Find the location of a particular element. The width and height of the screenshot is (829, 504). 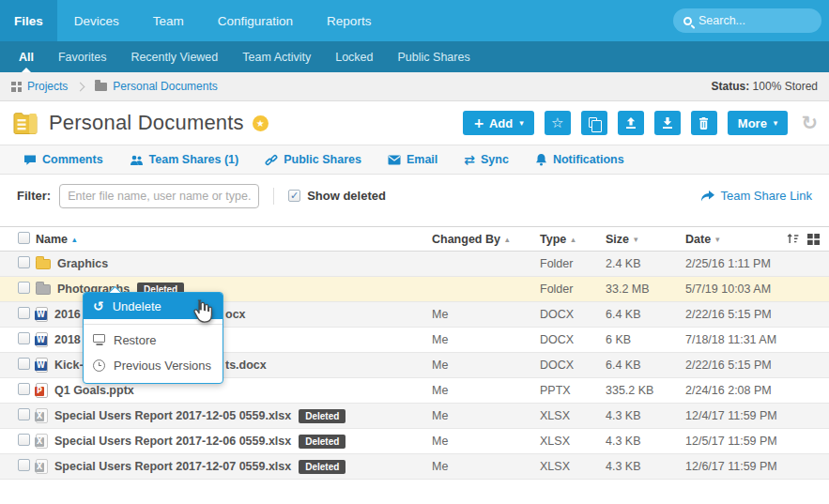

projects-grid-icon is located at coordinates (17, 86).